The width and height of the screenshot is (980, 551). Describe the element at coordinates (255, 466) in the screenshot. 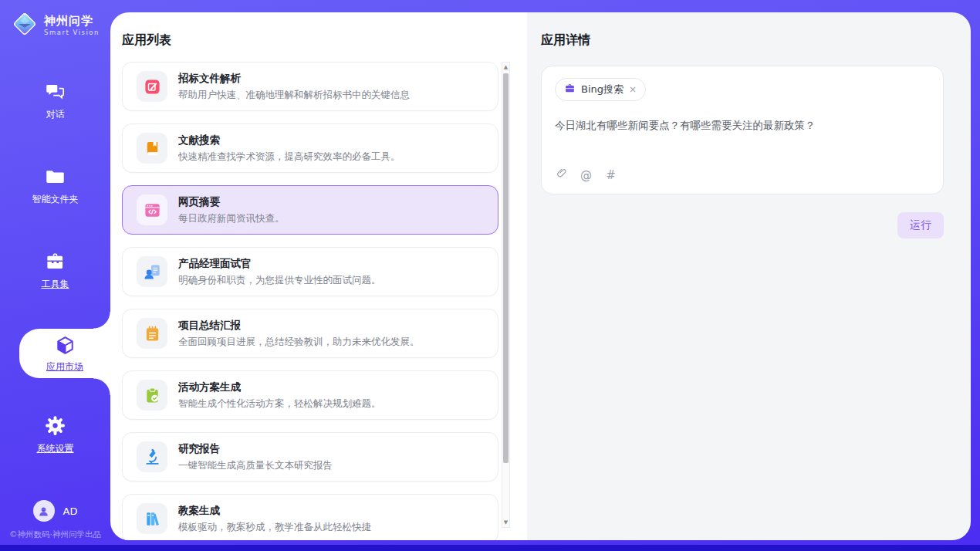

I see `app-description: 一键智能生成高质量长文本研究报告` at that location.